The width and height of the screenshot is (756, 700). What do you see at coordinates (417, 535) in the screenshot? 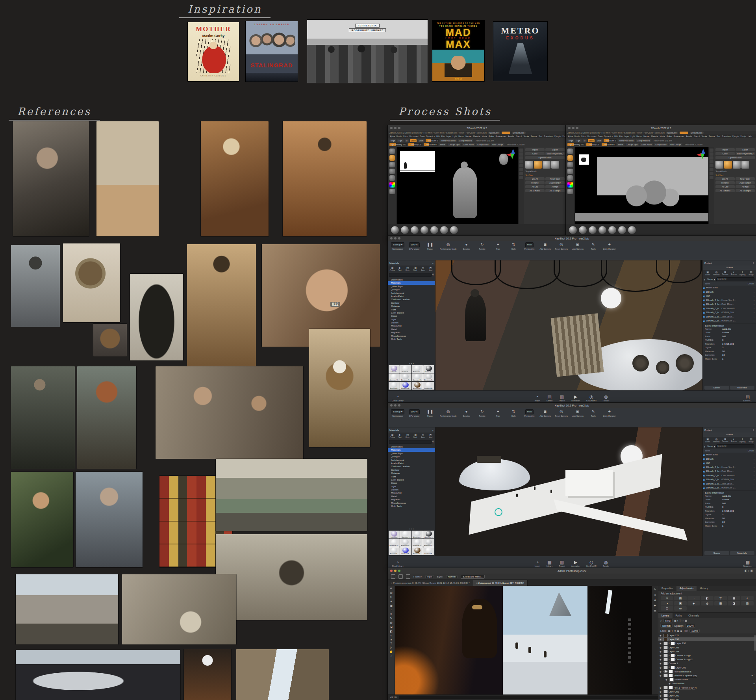
I see `material-thumbnail: Aluminum ...` at bounding box center [417, 535].